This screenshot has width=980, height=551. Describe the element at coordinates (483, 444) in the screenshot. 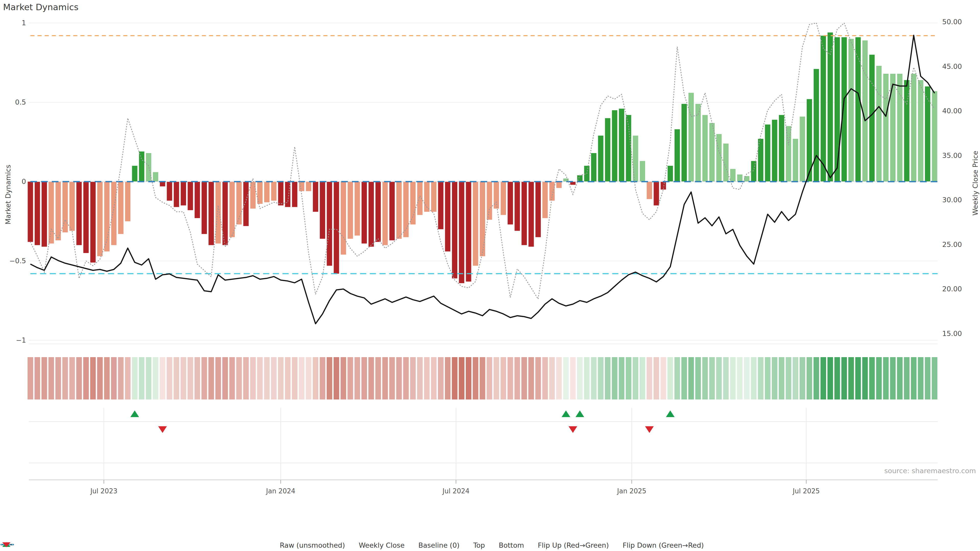

I see `marker-panel-grid` at that location.